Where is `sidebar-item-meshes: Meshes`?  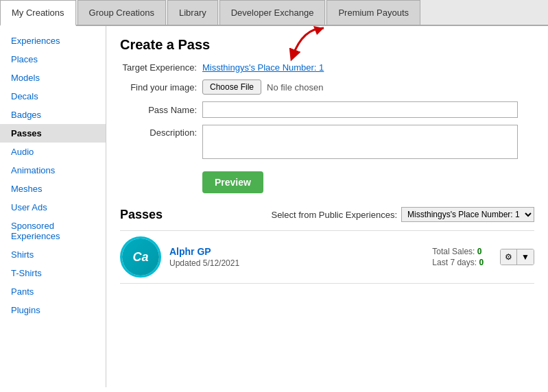 sidebar-item-meshes: Meshes is located at coordinates (53, 189).